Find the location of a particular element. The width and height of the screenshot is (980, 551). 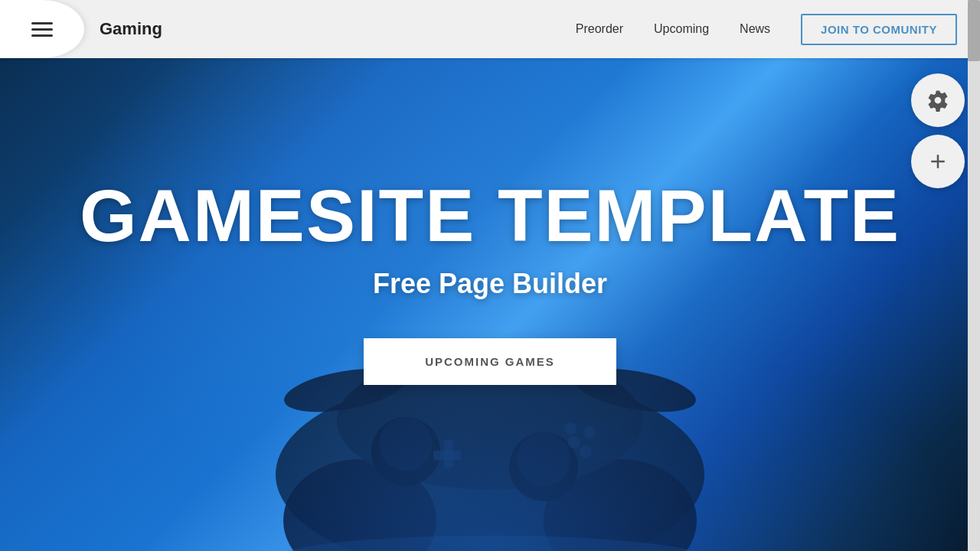

settings-button is located at coordinates (938, 100).